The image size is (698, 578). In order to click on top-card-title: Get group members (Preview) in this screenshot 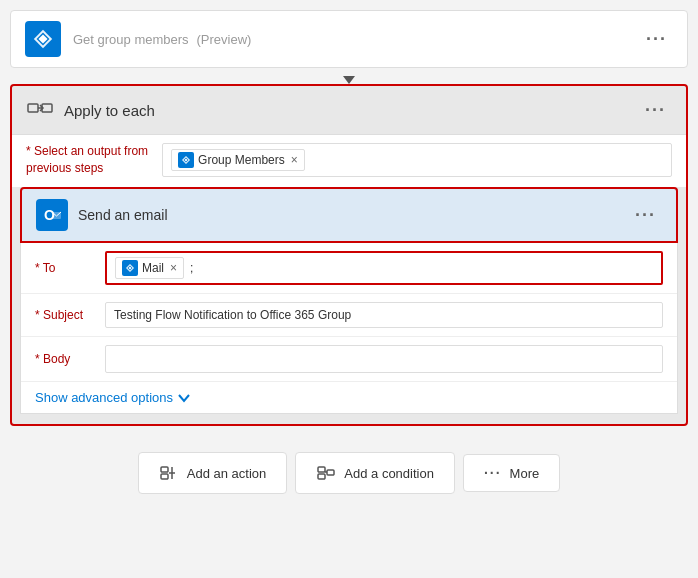, I will do `click(356, 39)`.